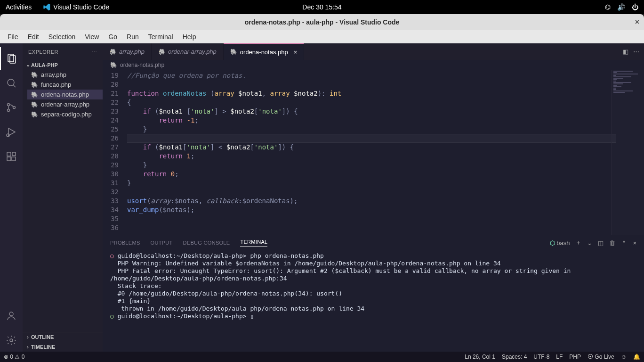  What do you see at coordinates (63, 337) in the screenshot?
I see `outline-section: ›OUTLINE` at bounding box center [63, 337].